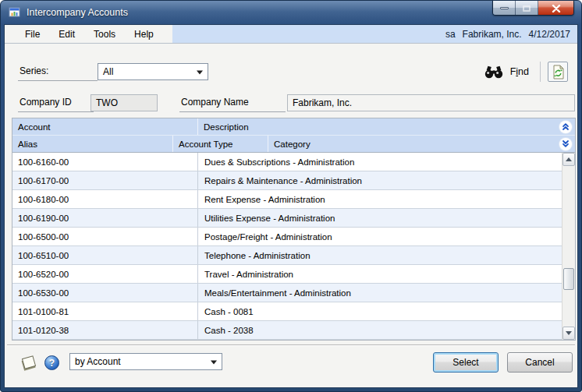 Image resolution: width=582 pixels, height=392 pixels. I want to click on company-name-label: Company Name, so click(232, 104).